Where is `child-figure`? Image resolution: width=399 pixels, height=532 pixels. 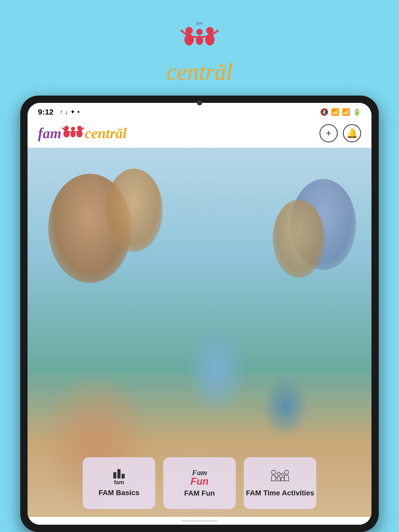
child-figure is located at coordinates (134, 210).